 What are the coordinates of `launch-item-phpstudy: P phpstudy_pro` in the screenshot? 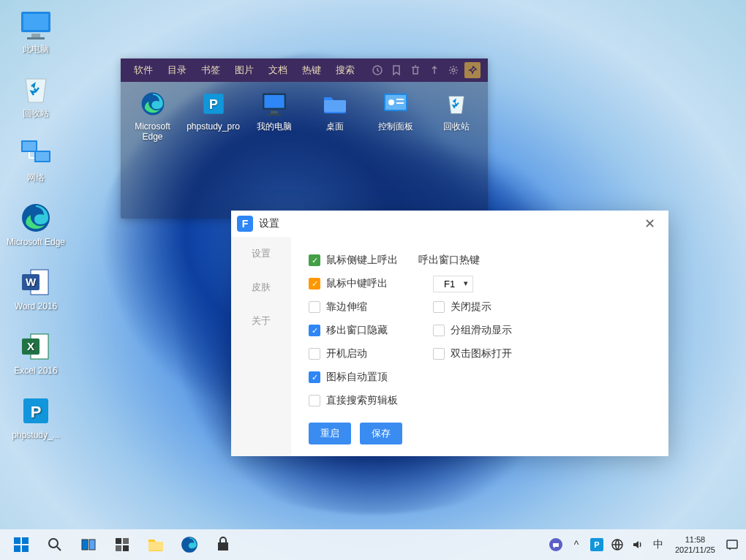 It's located at (214, 116).